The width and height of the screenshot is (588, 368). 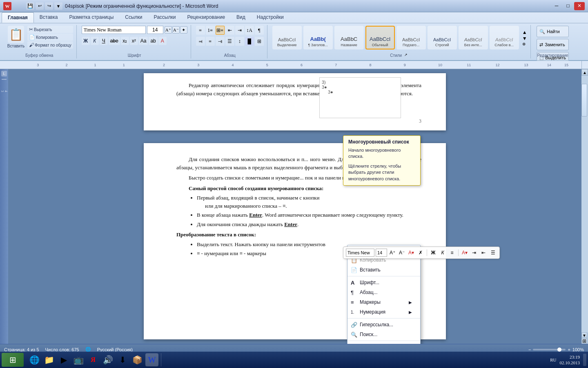 What do you see at coordinates (144, 41) in the screenshot?
I see `case-btn: Aa` at bounding box center [144, 41].